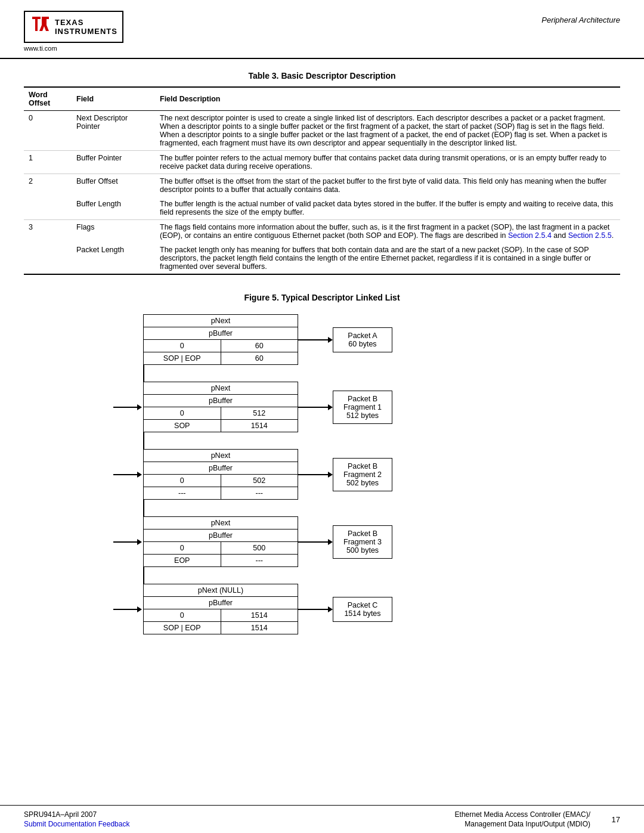 This screenshot has width=644, height=833. Describe the element at coordinates (322, 30) in the screenshot. I see `page-header: Texas Instruments www.ti.com Peripheral …` at that location.